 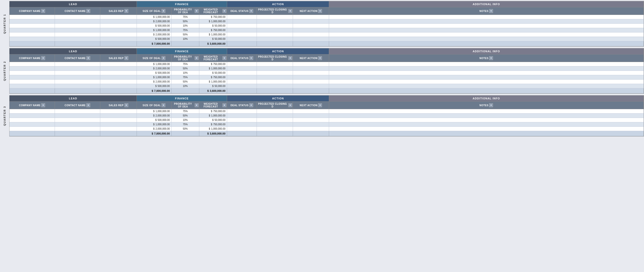 What do you see at coordinates (275, 58) in the screenshot?
I see `col-projclosing-header: PROJECTED CLOSING D▼` at bounding box center [275, 58].